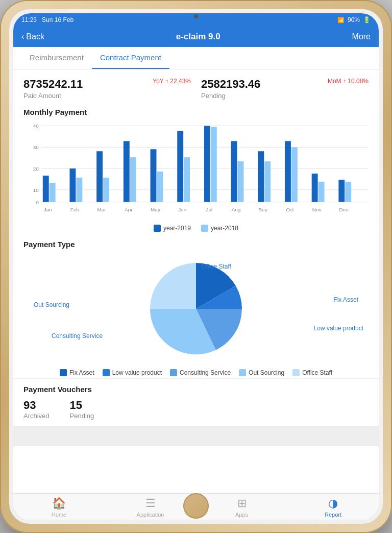 The width and height of the screenshot is (392, 533). What do you see at coordinates (82, 373) in the screenshot?
I see `pie-legend-fix-asset-label: Fix Asset` at bounding box center [82, 373].